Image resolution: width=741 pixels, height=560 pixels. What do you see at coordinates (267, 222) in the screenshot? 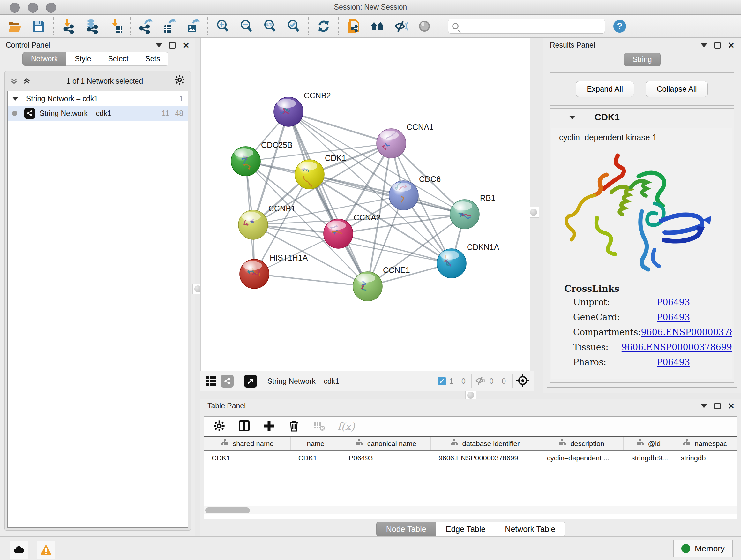
I see `network-node-ccnb1: CCNB1` at bounding box center [267, 222].